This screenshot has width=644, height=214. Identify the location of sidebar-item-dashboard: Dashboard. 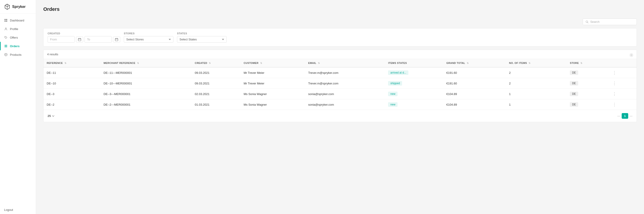
(18, 20).